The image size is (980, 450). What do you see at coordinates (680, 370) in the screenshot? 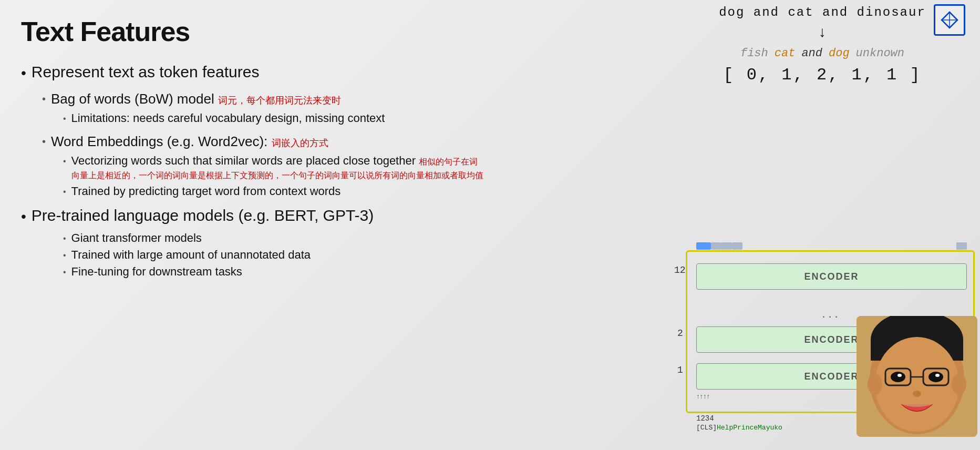
I see `bert-label-1: 1` at bounding box center [680, 370].